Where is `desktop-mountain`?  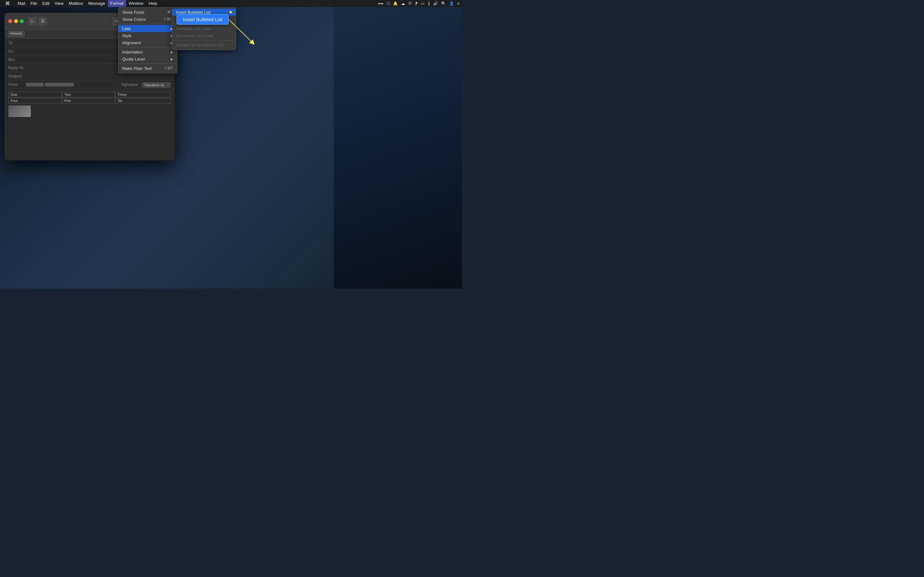
desktop-mountain is located at coordinates (398, 144).